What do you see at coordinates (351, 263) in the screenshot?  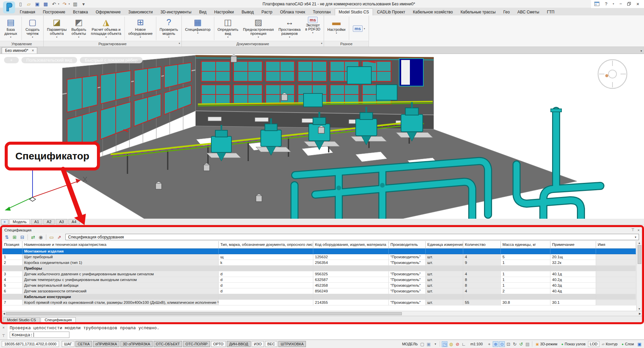 I see `cell-code: 256354` at bounding box center [351, 263].